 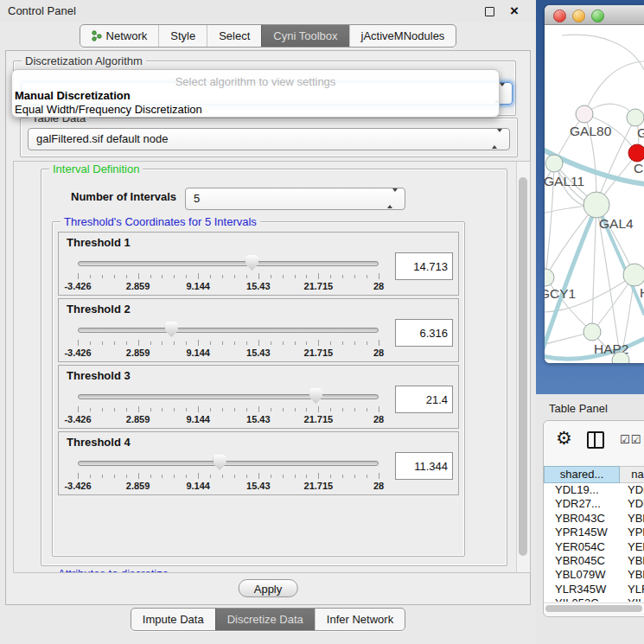 What do you see at coordinates (631, 439) in the screenshot?
I see `checkbox-icons: ☑☑` at bounding box center [631, 439].